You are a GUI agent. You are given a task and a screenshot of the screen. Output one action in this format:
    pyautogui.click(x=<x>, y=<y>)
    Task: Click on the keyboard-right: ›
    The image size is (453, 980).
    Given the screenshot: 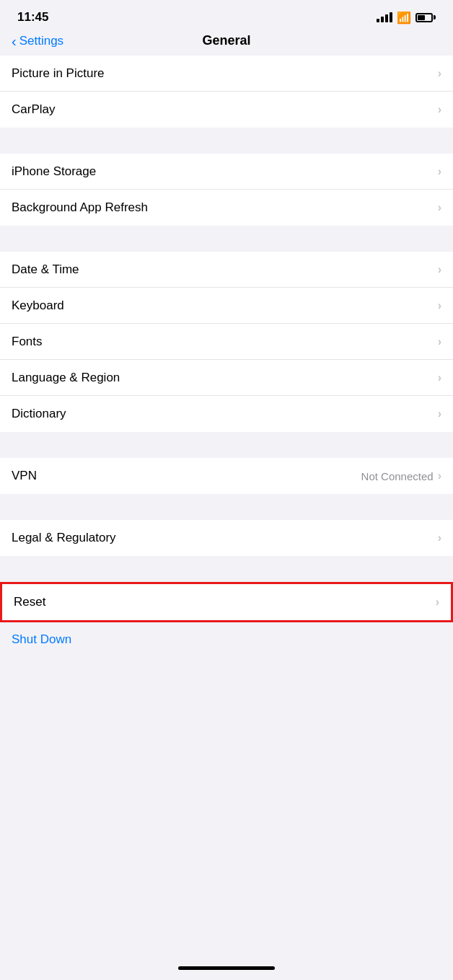 What is the action you would take?
    pyautogui.click(x=440, y=306)
    